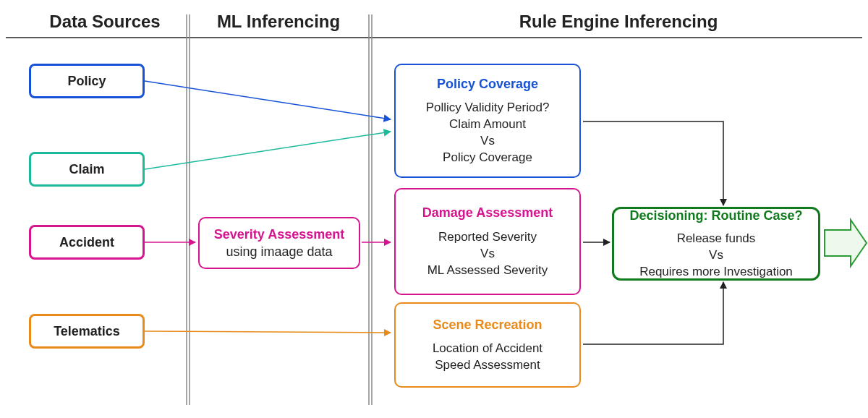 The width and height of the screenshot is (868, 418). I want to click on source-claim: Claim, so click(87, 169).